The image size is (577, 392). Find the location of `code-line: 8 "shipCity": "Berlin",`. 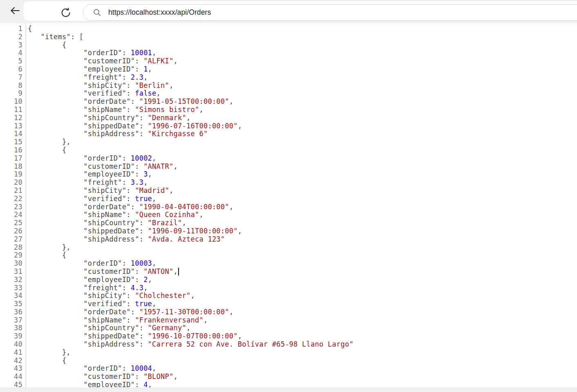

code-line: 8 "shipCity": "Berlin", is located at coordinates (288, 86).